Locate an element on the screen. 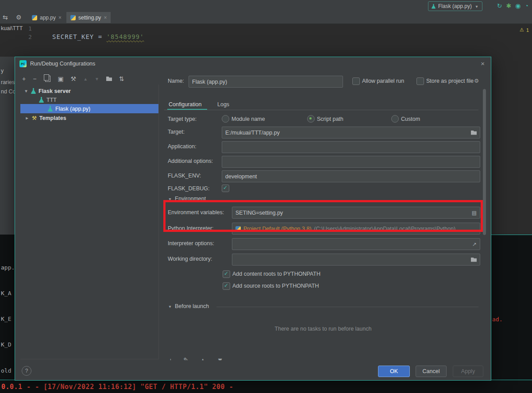 The width and height of the screenshot is (532, 393). concurrency-icon: ◔ is located at coordinates (527, 6).